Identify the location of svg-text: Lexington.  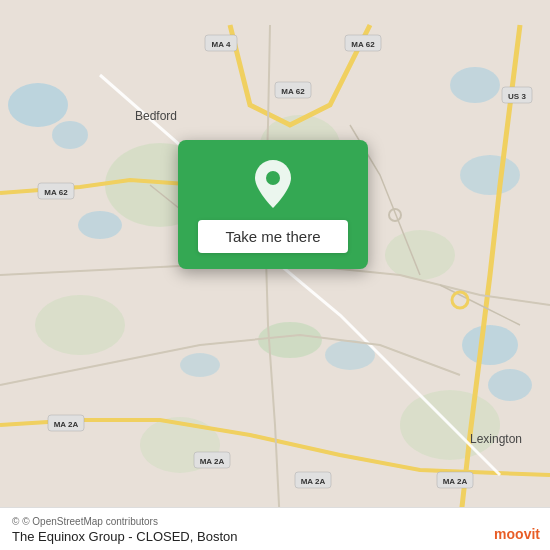
(496, 439).